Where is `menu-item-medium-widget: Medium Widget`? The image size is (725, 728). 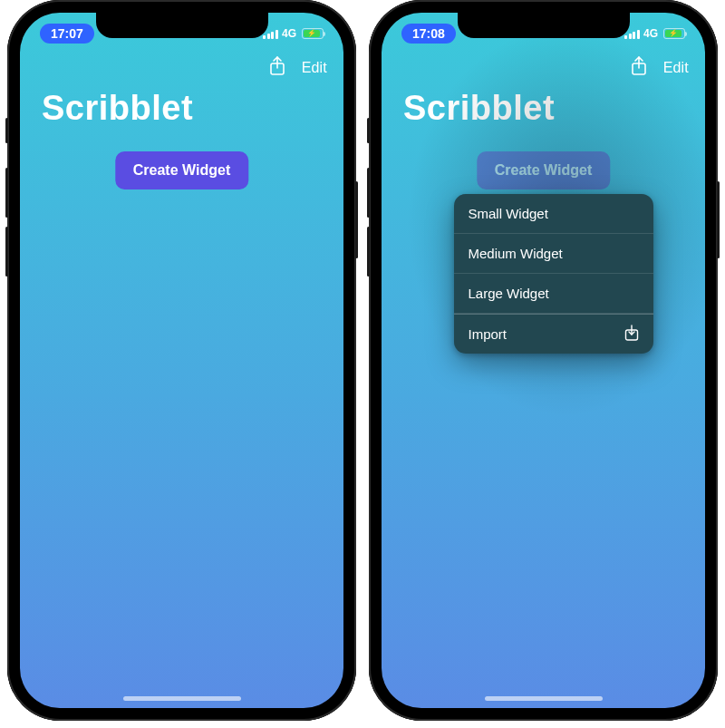
menu-item-medium-widget: Medium Widget is located at coordinates (554, 254).